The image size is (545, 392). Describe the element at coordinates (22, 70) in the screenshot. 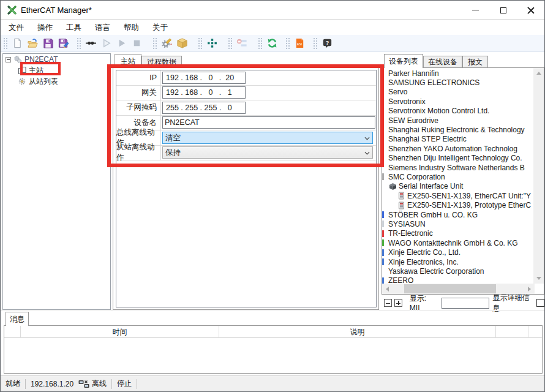

I see `master-pages-icon` at that location.